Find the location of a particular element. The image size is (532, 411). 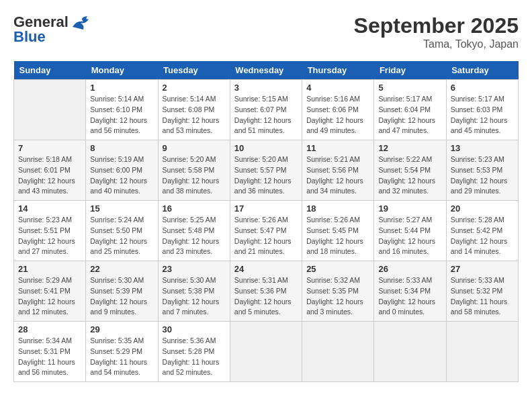

day-info: Sunrise: 5:20 AMSunset: 5:57 PMDaylight:… is located at coordinates (266, 176).